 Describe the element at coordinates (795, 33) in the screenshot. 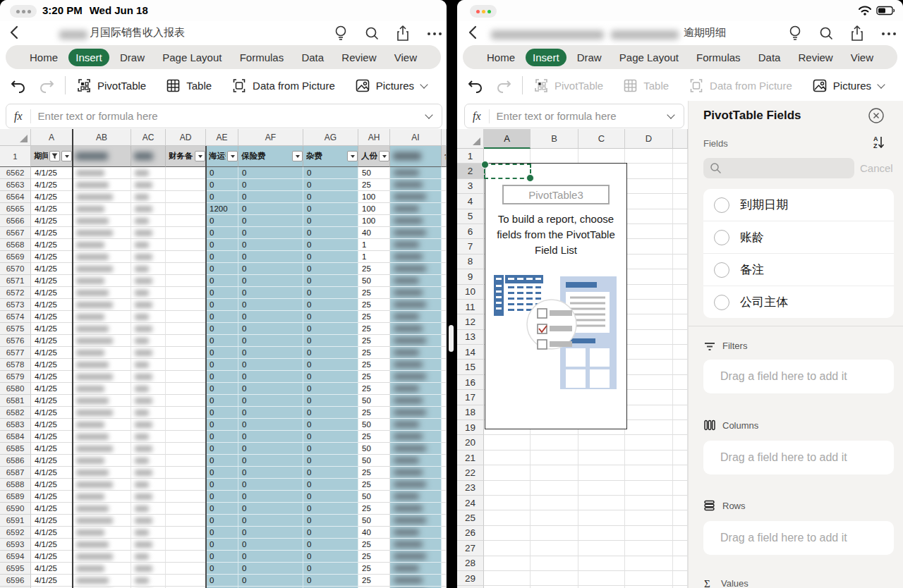

I see `lightbulb-icon` at that location.